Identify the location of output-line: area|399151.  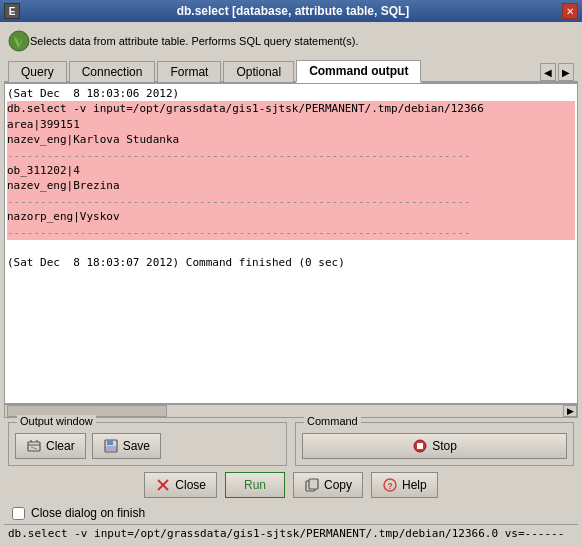
(291, 124).